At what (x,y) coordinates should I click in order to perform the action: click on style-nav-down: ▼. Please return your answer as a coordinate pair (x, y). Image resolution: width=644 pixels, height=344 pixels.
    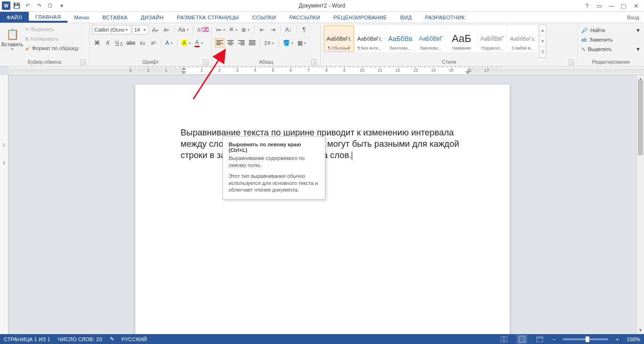
    Looking at the image, I should click on (543, 42).